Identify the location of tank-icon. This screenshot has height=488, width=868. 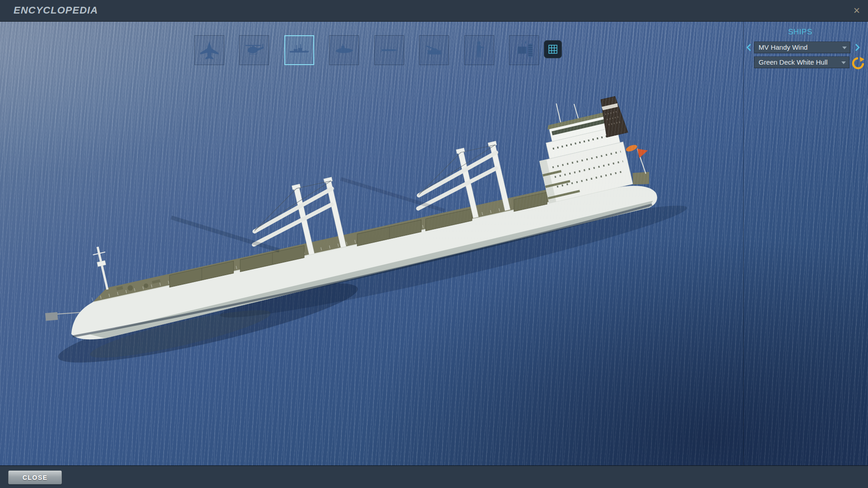
(434, 50).